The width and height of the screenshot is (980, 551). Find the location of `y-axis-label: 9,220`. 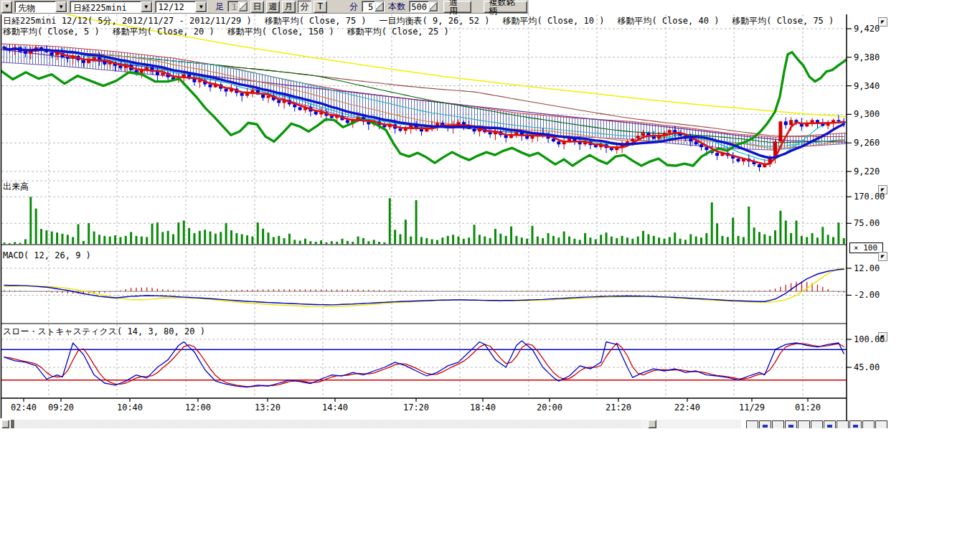

y-axis-label: 9,220 is located at coordinates (867, 171).